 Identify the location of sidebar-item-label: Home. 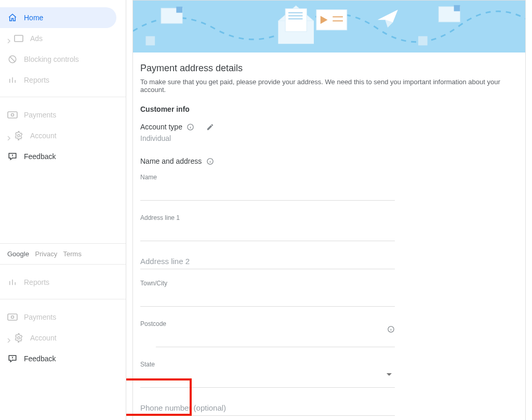
(33, 18).